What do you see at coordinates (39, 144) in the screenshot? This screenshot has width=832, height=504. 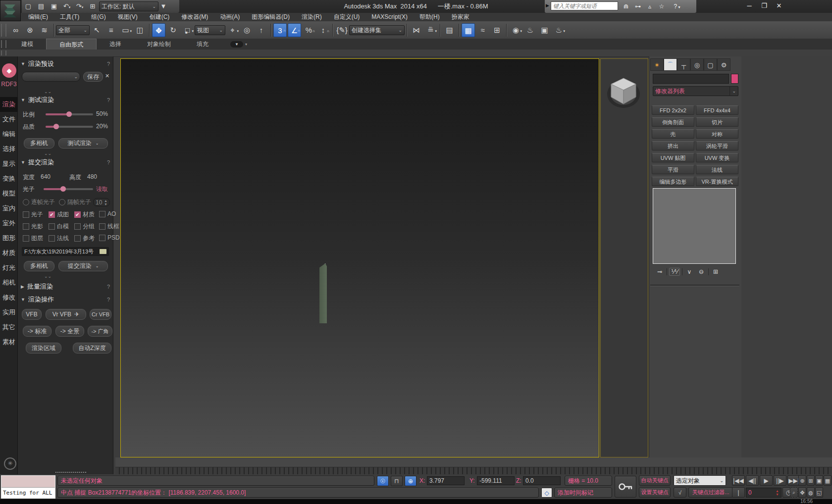 I see `multicam-button: 多相机` at bounding box center [39, 144].